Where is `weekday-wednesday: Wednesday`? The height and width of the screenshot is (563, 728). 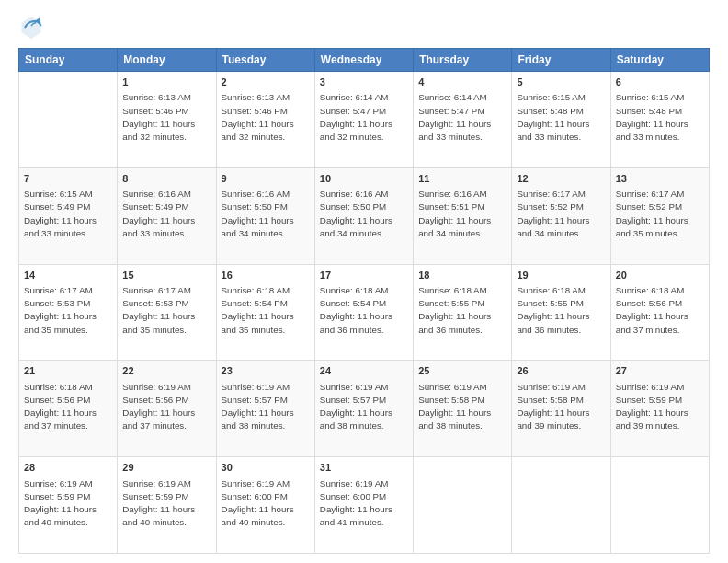
weekday-wednesday: Wednesday is located at coordinates (364, 61).